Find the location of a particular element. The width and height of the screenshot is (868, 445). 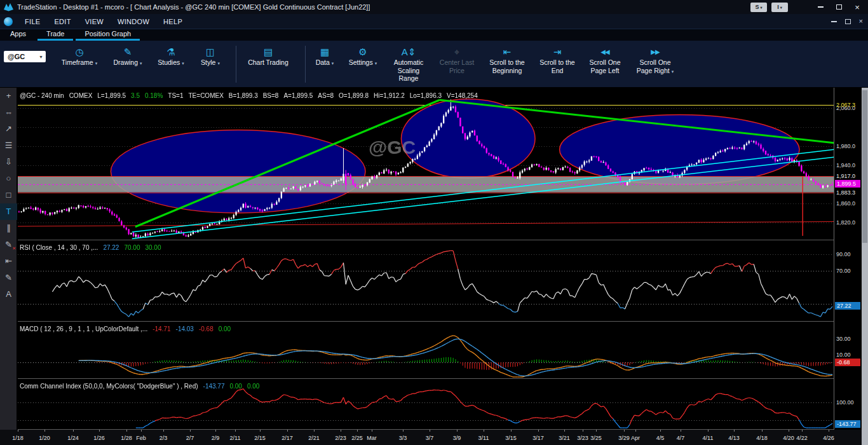

clock-icon: ◷ is located at coordinates (79, 52).